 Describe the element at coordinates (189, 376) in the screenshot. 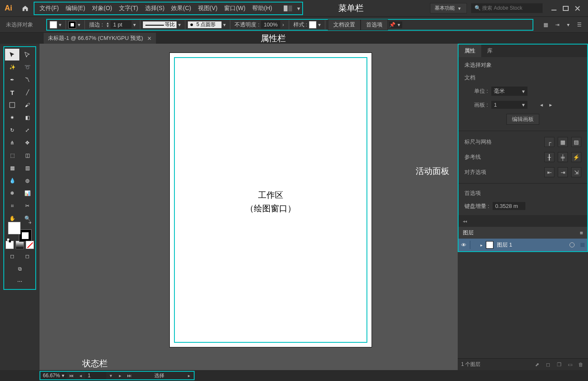

I see `status-menu-icon: ▸` at that location.